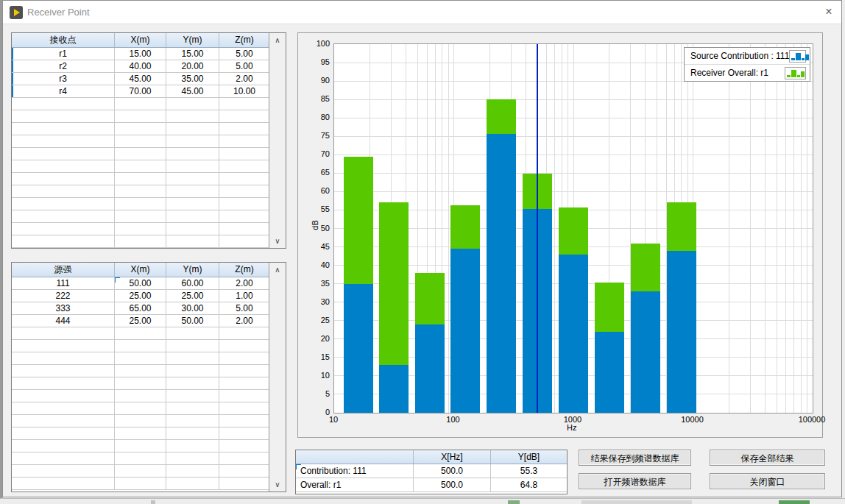 The width and height of the screenshot is (845, 504). I want to click on table-cell: 65.00, so click(141, 308).